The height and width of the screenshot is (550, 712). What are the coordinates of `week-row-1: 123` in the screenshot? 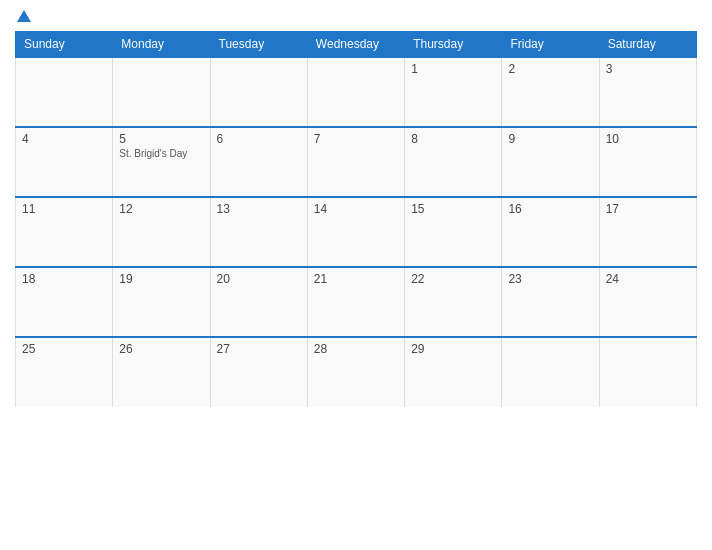 It's located at (356, 92).